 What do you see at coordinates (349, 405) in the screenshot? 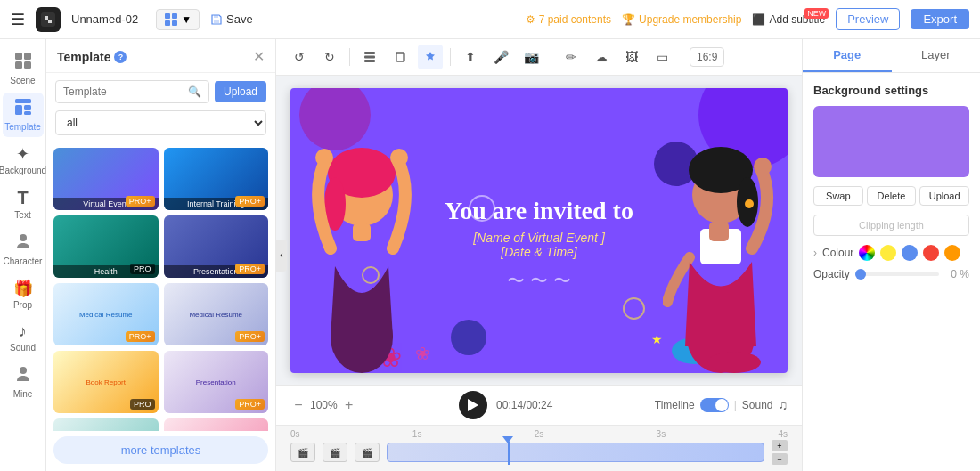
I see `zoom-in-button: +` at bounding box center [349, 405].